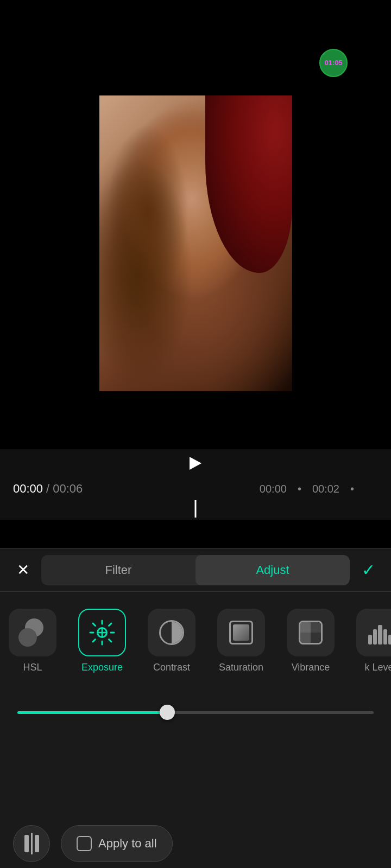 The image size is (391, 868). What do you see at coordinates (33, 641) in the screenshot?
I see `tool-hsl: HSL` at bounding box center [33, 641].